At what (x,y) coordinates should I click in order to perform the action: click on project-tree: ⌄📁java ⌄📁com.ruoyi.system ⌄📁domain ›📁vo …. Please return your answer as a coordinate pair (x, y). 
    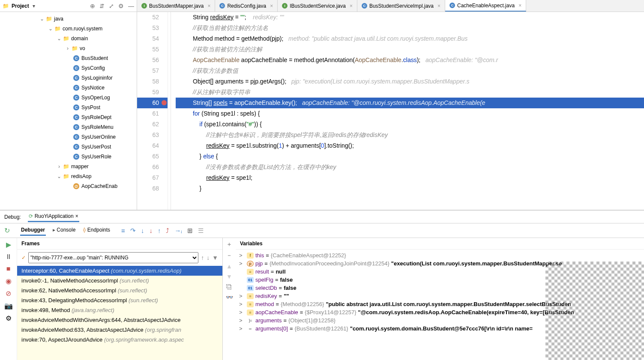
    Looking at the image, I should click on (69, 102).